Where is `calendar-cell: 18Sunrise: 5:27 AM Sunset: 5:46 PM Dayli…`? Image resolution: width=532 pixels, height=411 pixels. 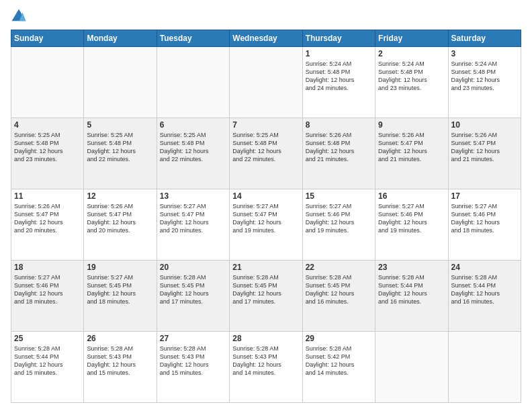 calendar-cell: 18Sunrise: 5:27 AM Sunset: 5:46 PM Dayli… is located at coordinates (48, 296).